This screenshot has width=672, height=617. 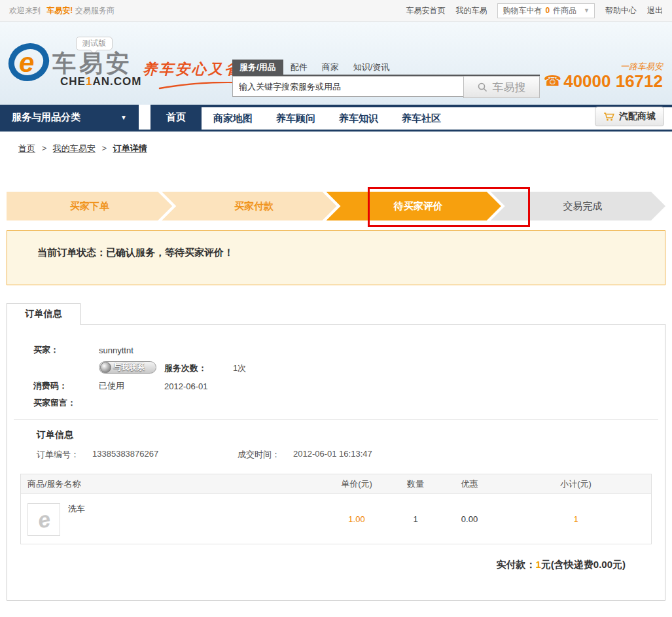 I want to click on cart-icon, so click(x=609, y=116).